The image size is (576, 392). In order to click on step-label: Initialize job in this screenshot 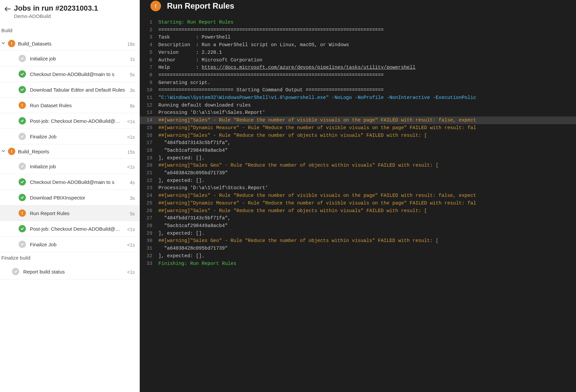, I will do `click(78, 58)`.